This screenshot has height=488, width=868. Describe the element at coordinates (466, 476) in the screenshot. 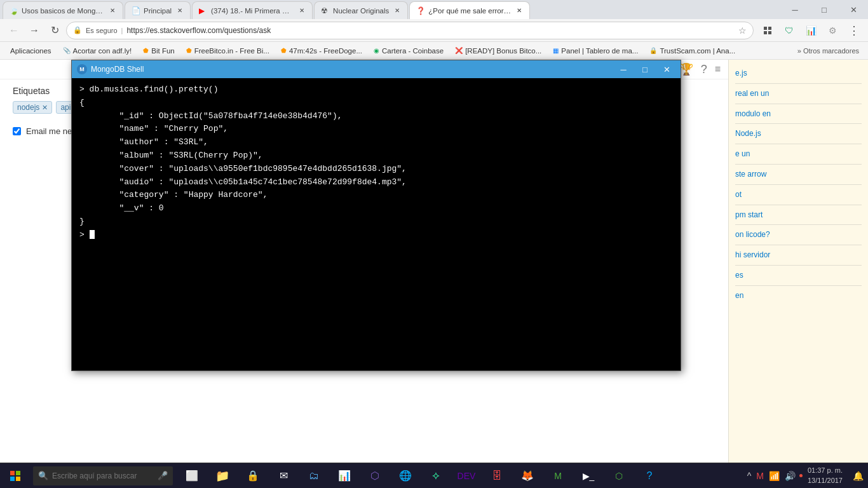

I see `devtools-button: DEV` at that location.